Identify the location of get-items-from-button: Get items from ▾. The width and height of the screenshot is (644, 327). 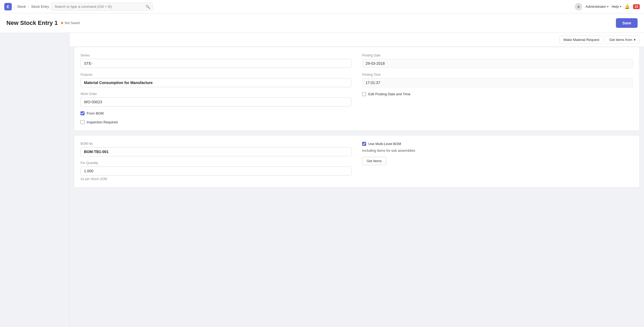
(623, 40).